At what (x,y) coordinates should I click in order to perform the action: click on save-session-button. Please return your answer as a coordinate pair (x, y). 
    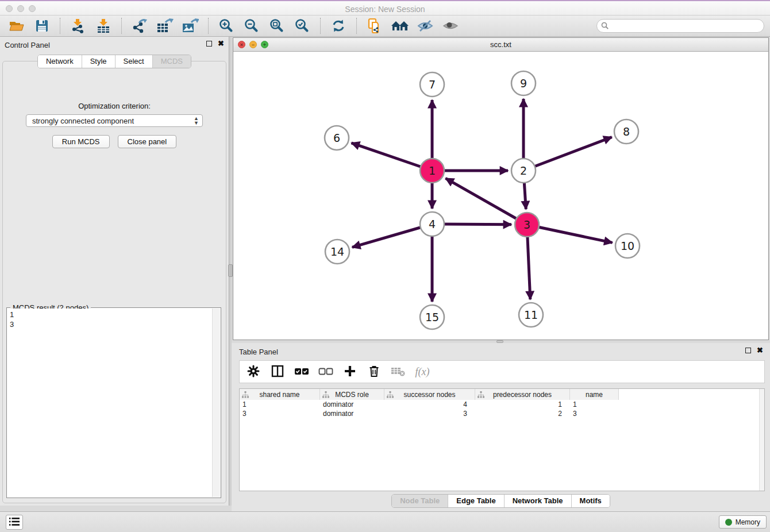
    Looking at the image, I should click on (42, 26).